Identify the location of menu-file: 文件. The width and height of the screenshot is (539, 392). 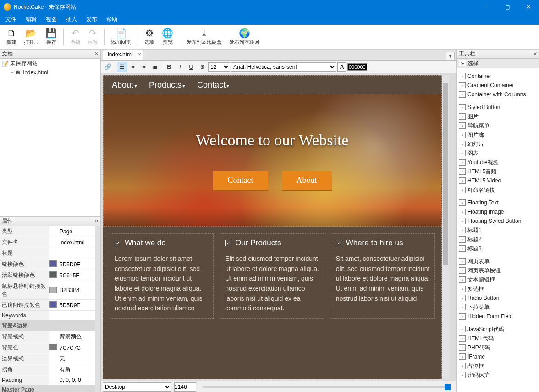
(11, 19).